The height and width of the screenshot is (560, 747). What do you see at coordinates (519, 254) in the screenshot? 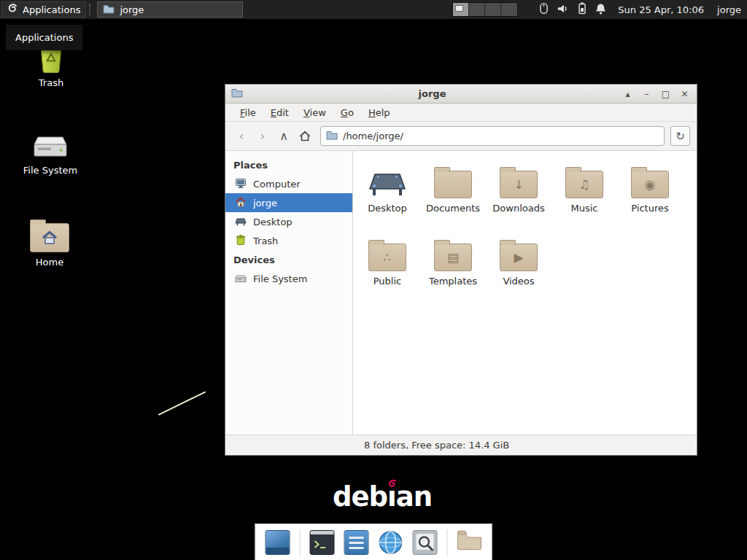
I see `folder-icon: ▶` at bounding box center [519, 254].